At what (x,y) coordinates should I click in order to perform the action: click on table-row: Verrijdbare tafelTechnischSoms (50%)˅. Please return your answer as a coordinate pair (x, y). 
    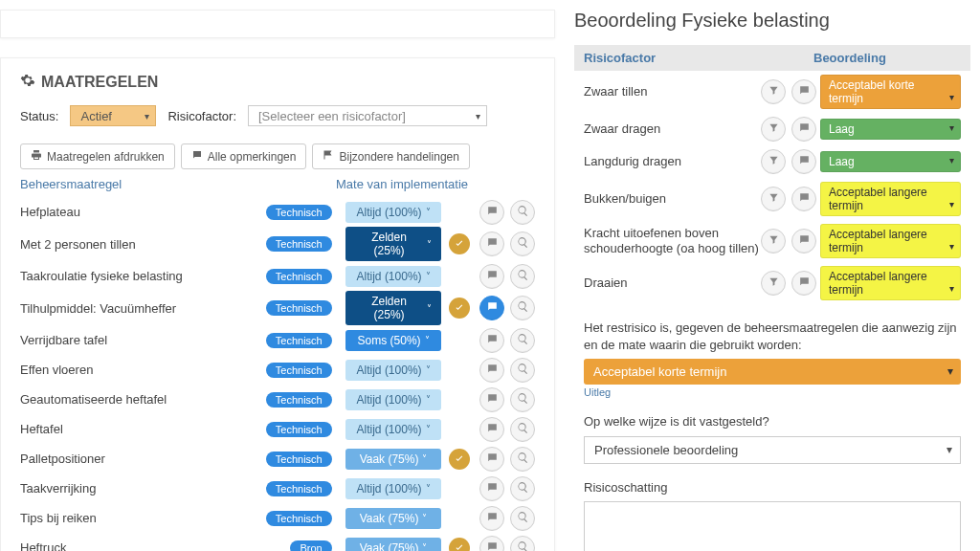
    Looking at the image, I should click on (278, 341).